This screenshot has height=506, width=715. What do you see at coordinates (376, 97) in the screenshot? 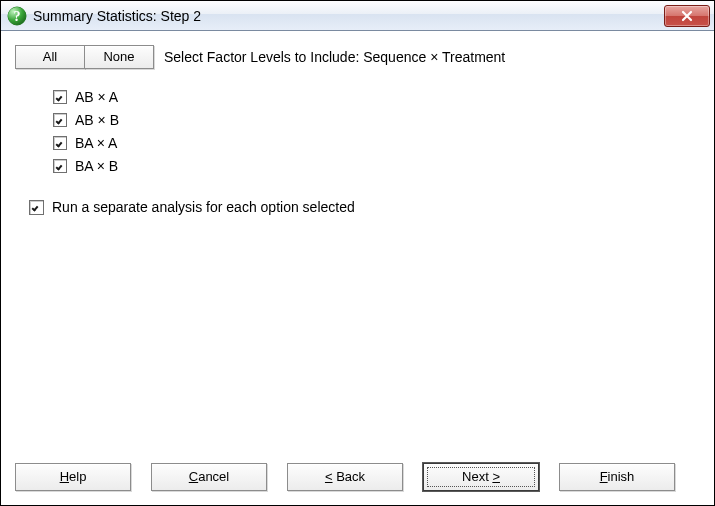
I see `list-item: AB × A` at bounding box center [376, 97].